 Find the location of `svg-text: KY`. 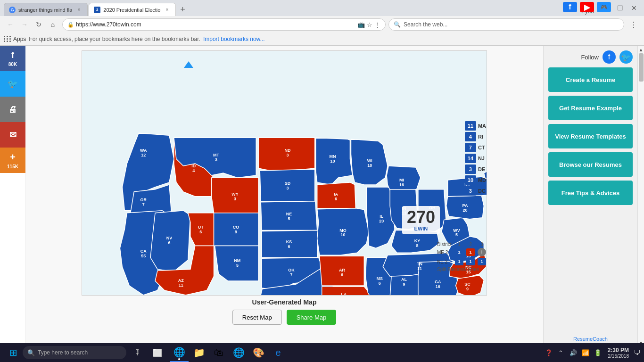

svg-text: KY is located at coordinates (417, 241).